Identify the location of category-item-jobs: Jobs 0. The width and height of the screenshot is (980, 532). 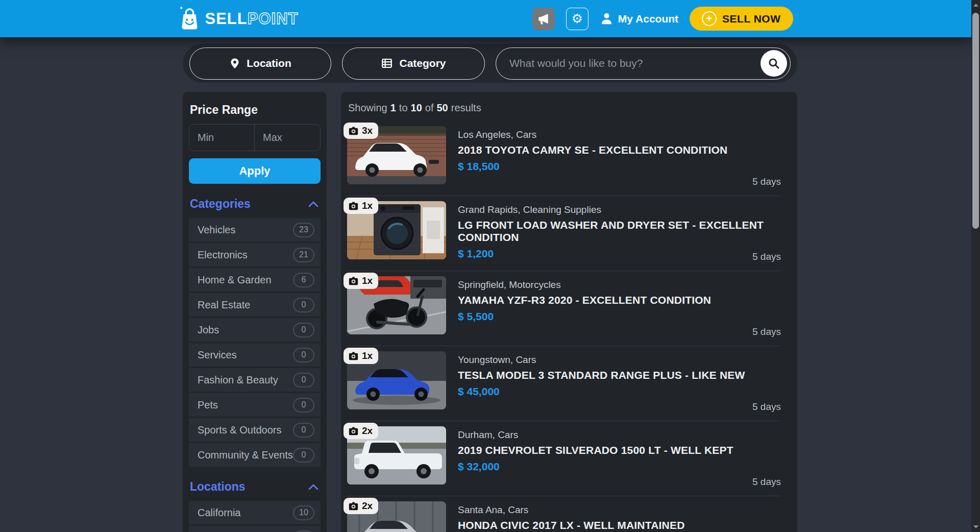
(255, 330).